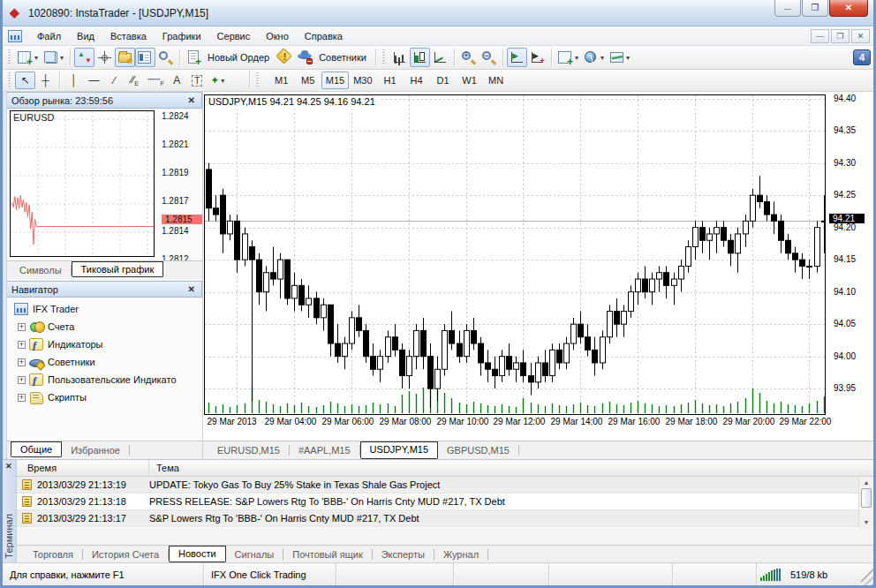 The width and height of the screenshot is (876, 588). Describe the element at coordinates (362, 80) in the screenshot. I see `timeframe-button-m30: M30` at that location.